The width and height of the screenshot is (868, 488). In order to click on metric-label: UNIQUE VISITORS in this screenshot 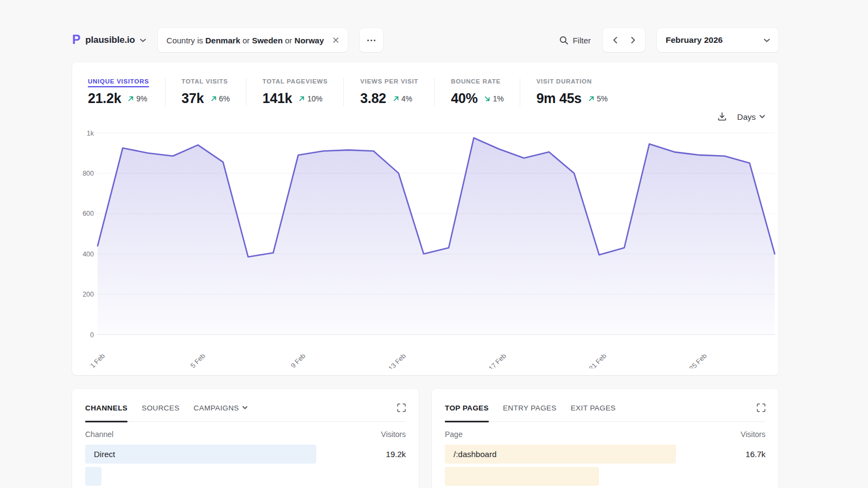, I will do `click(118, 81)`.